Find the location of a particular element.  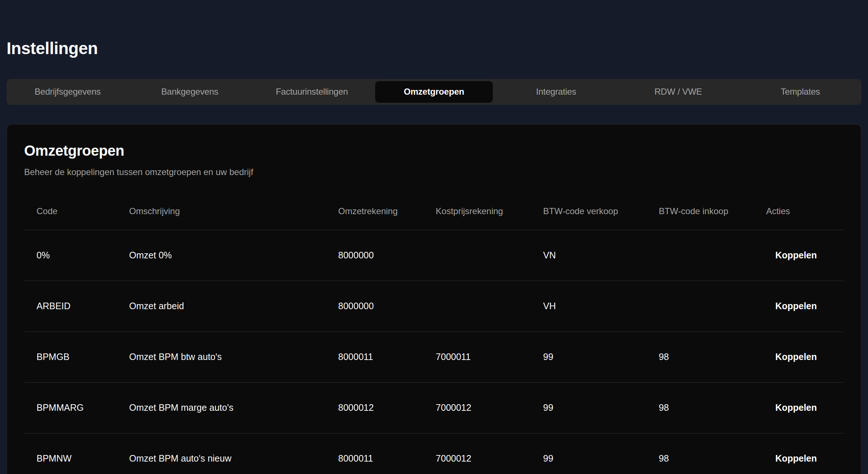

tab-bankgegevens: Bankgegevens is located at coordinates (190, 92).